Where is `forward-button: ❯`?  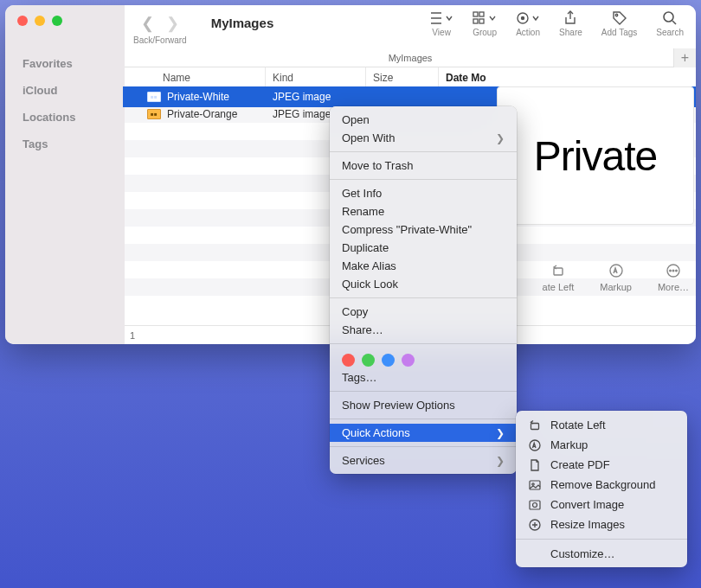
forward-button: ❯ is located at coordinates (173, 23).